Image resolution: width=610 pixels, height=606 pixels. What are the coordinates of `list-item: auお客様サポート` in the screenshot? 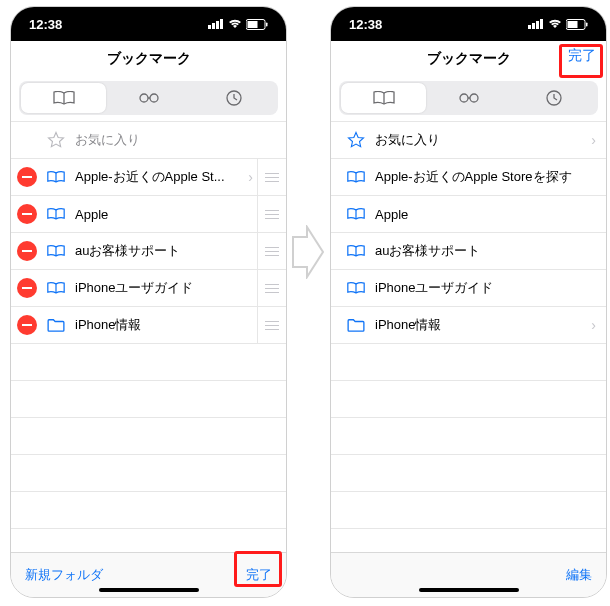 It's located at (468, 252).